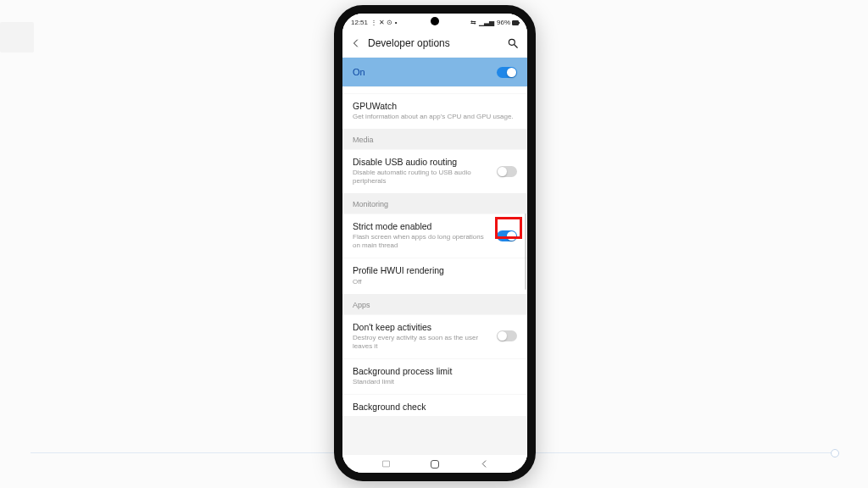  What do you see at coordinates (508, 22) in the screenshot?
I see `status-battery: 96%` at bounding box center [508, 22].